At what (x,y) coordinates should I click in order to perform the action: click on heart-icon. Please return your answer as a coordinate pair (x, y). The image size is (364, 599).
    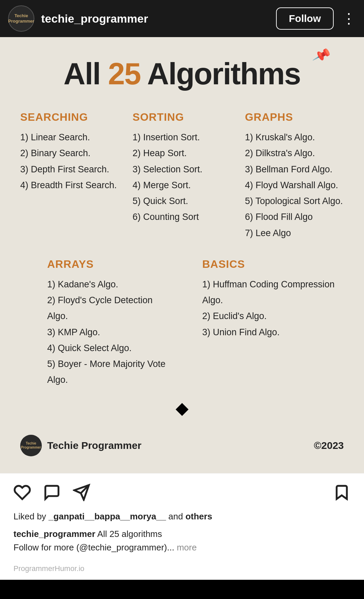
    Looking at the image, I should click on (22, 492).